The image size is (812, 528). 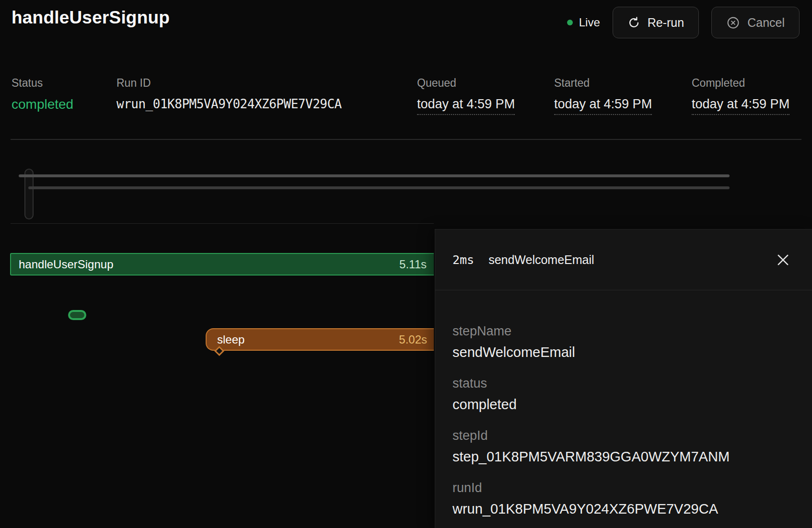 I want to click on trace-span-root-label: handleUserSignup, so click(x=66, y=264).